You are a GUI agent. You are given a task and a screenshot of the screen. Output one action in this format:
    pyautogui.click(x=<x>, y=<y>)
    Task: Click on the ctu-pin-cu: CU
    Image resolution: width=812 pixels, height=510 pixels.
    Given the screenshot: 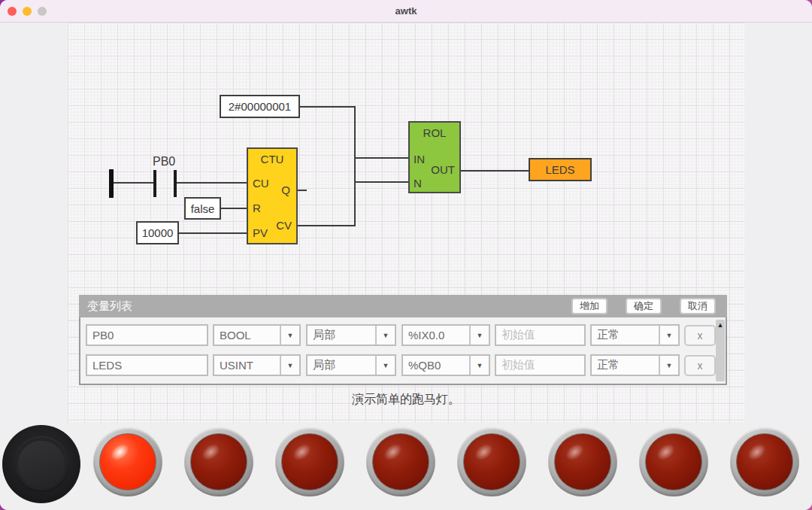 What is the action you would take?
    pyautogui.click(x=261, y=184)
    